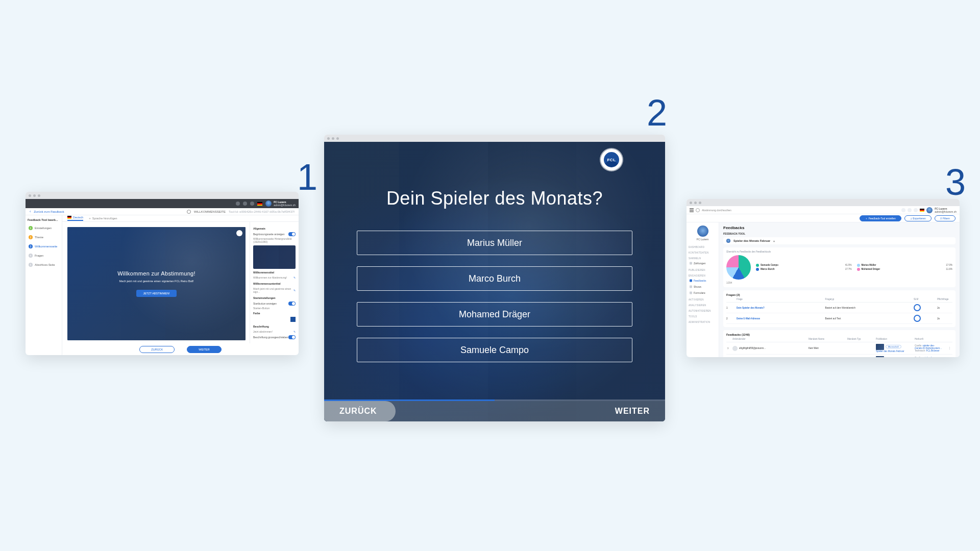 This screenshot has height=551, width=980. Describe the element at coordinates (702, 253) in the screenshot. I see `nav-cat-contacts: KONTAKTDATEN` at that location.